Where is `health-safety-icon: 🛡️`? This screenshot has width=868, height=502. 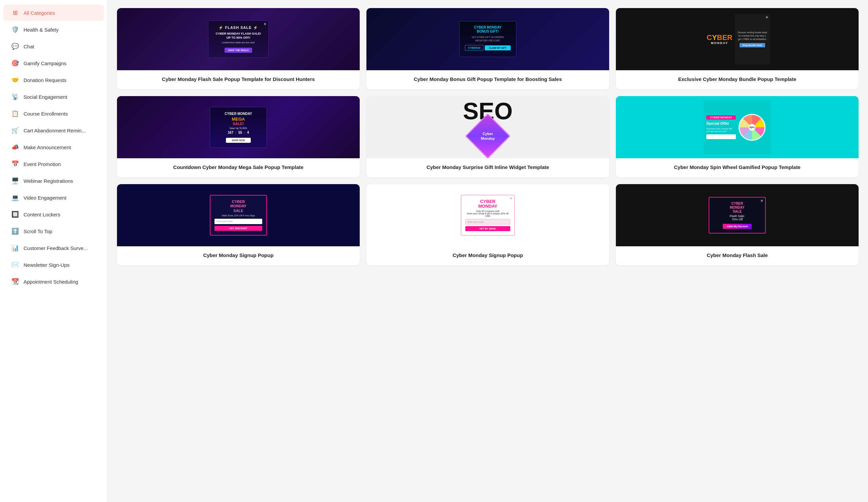
health-safety-icon: 🛡️ is located at coordinates (15, 30).